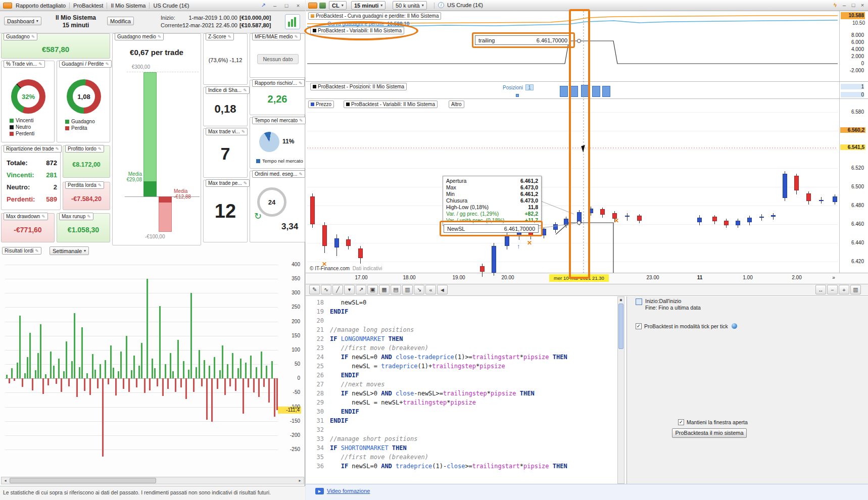 The height and width of the screenshot is (500, 868). What do you see at coordinates (350, 290) in the screenshot?
I see `line-tools-caret-icon: ▾` at bounding box center [350, 290].